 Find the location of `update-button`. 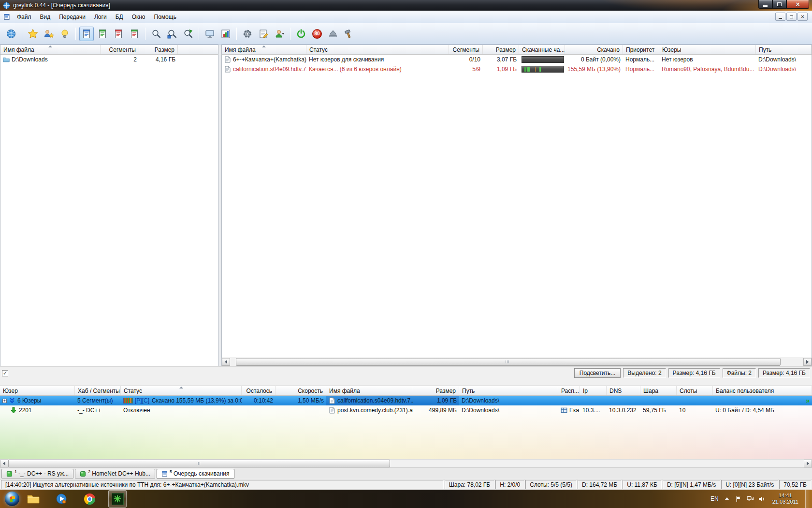

update-button is located at coordinates (333, 34).